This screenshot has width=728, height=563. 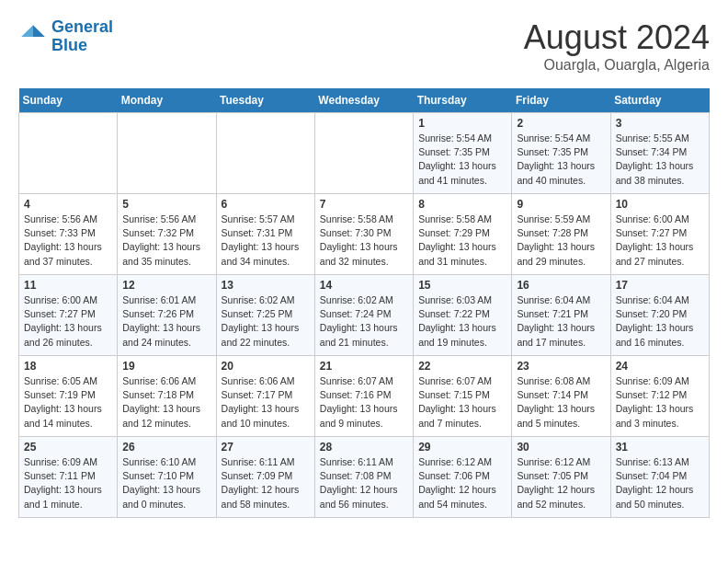 What do you see at coordinates (364, 154) in the screenshot?
I see `calendar-week-row: 1Sunrise: 5:54 AM Sunset: 7:35 PM Daylig…` at bounding box center [364, 154].